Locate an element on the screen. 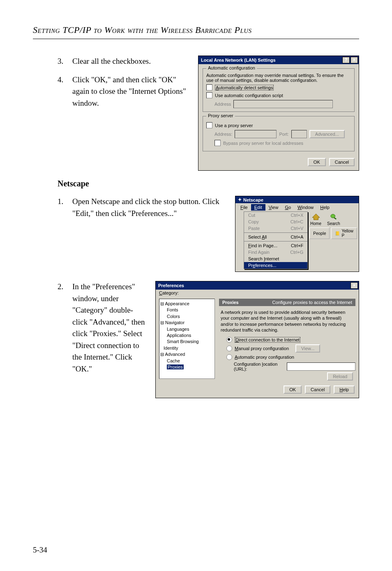 The width and height of the screenshot is (392, 571). tree-proxies: Proxies is located at coordinates (190, 367).